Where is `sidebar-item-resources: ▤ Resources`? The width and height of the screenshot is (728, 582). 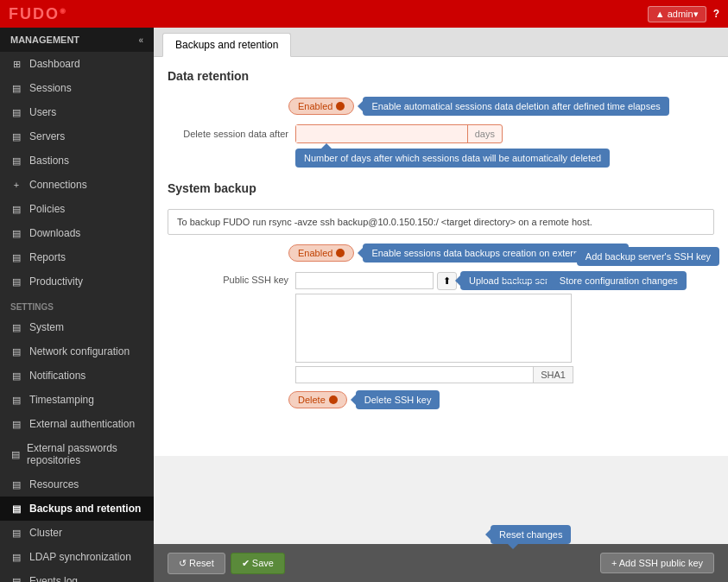 sidebar-item-resources: ▤ Resources is located at coordinates (77, 484).